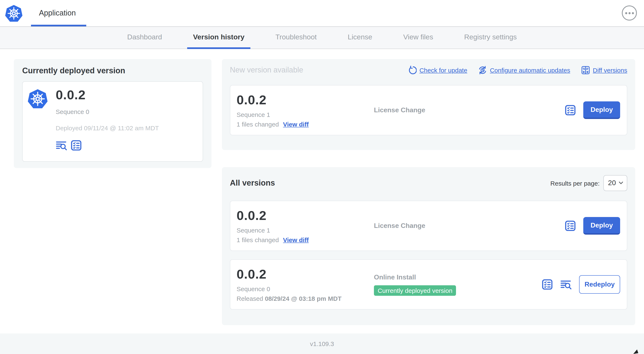 This screenshot has width=644, height=354. What do you see at coordinates (145, 38) in the screenshot?
I see `tab-dashboard: Dashboard` at bounding box center [145, 38].